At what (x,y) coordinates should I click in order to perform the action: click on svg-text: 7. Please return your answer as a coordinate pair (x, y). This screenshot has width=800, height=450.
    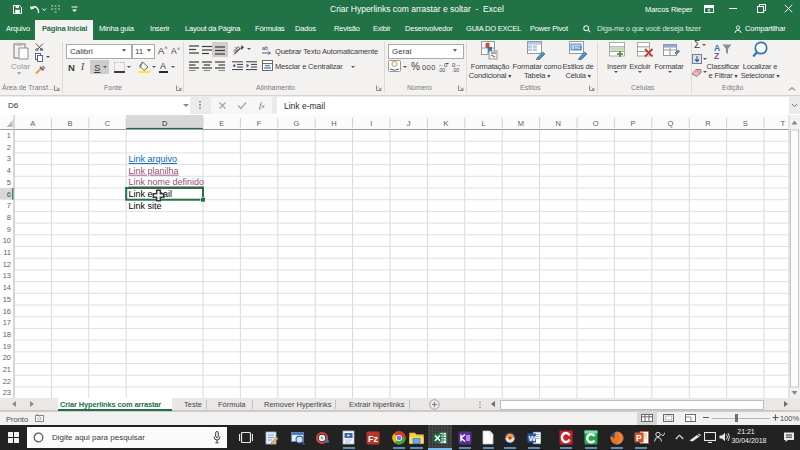
    Looking at the image, I should click on (9, 206).